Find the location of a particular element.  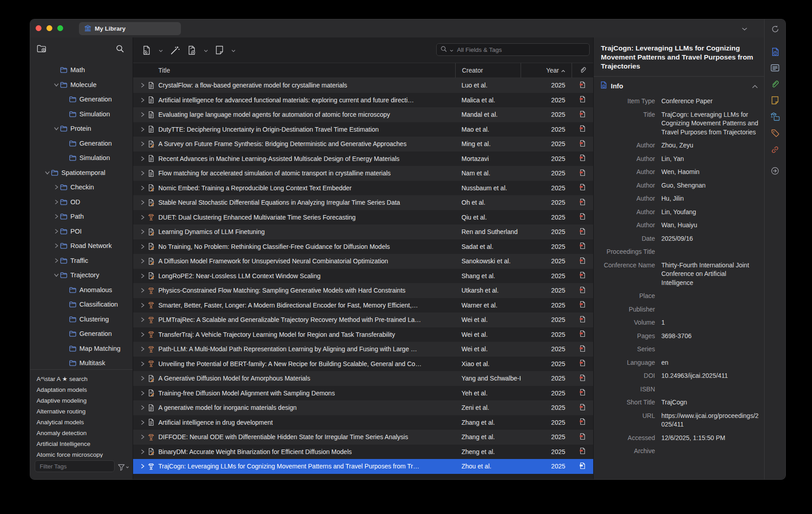

collection-row: Path is located at coordinates (81, 216).